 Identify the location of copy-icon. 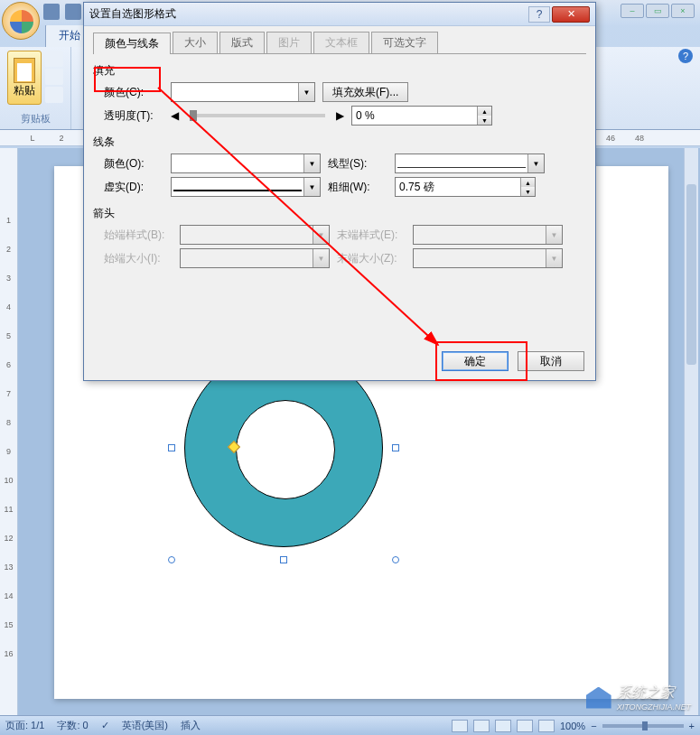
(54, 77).